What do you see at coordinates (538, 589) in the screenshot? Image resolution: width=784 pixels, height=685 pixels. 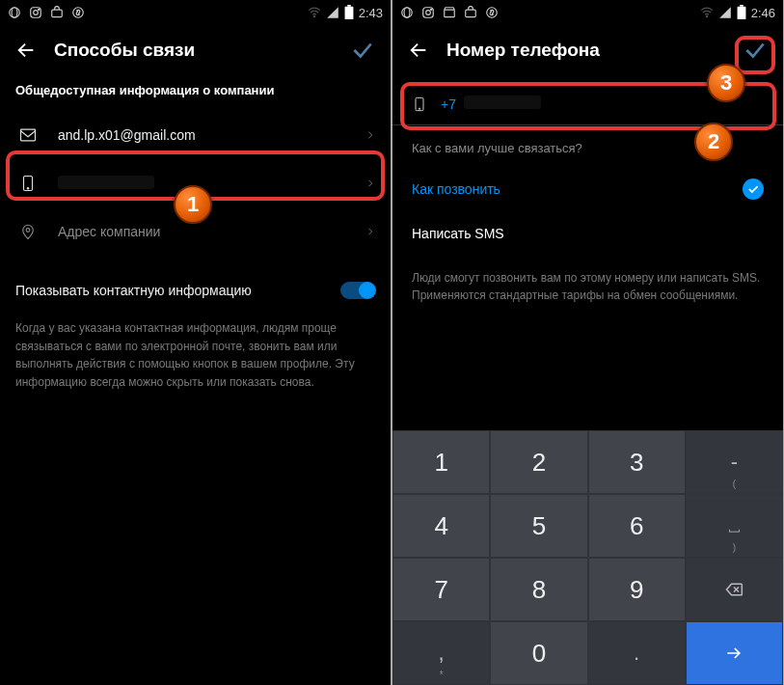 I see `key-8: 8` at bounding box center [538, 589].